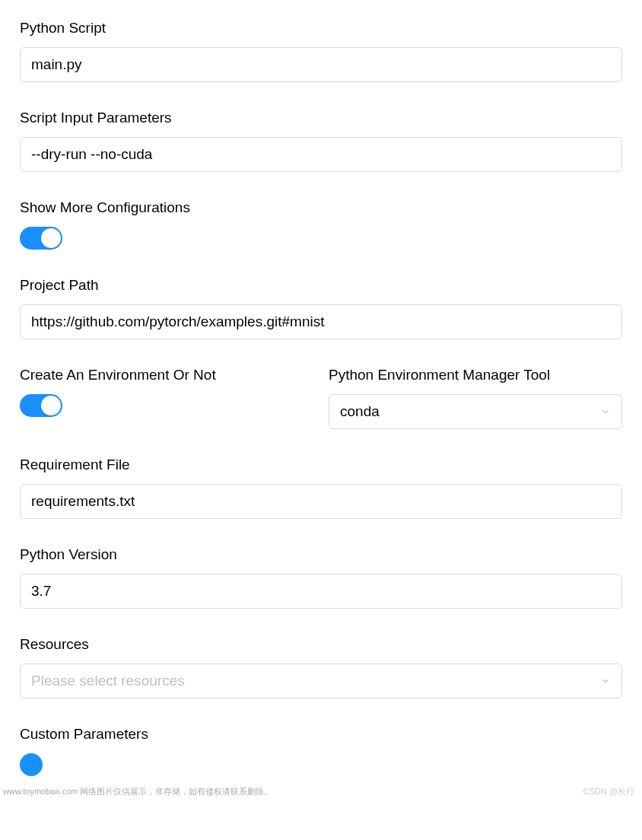 This screenshot has width=642, height=840. I want to click on resources-placeholder: Please select resources, so click(108, 681).